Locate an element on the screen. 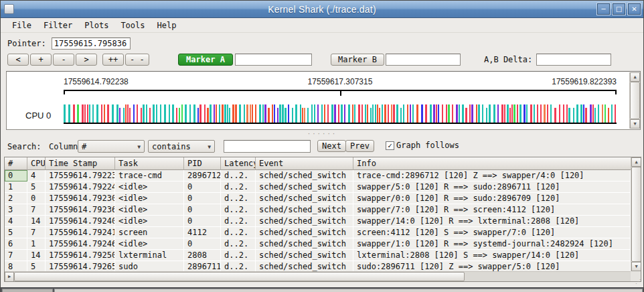 The image size is (644, 292). table-row: 8517559614.792659sudo2896711d..2.sched/s… is located at coordinates (317, 267).